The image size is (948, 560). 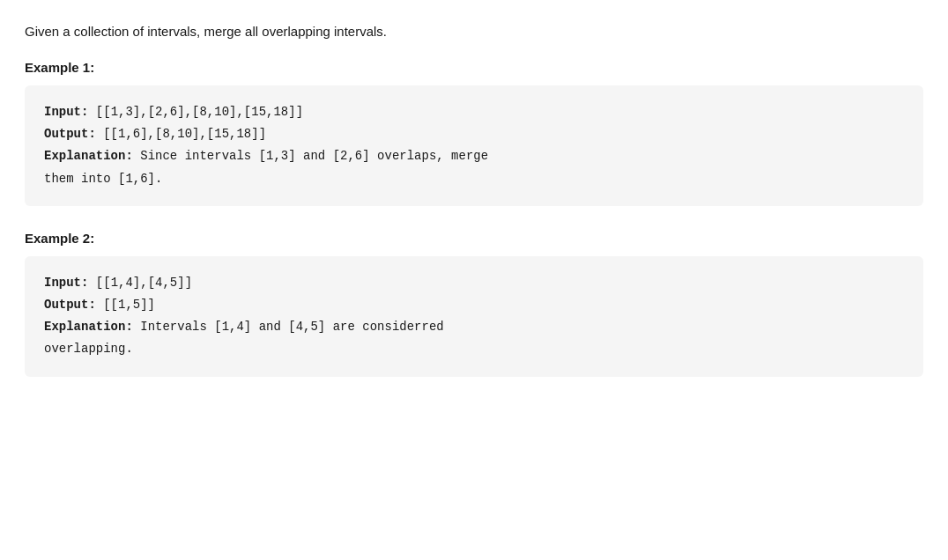 What do you see at coordinates (289, 327) in the screenshot?
I see `example2-explanation-value: Intervals [1,4] and [4,5] are considerre…` at bounding box center [289, 327].